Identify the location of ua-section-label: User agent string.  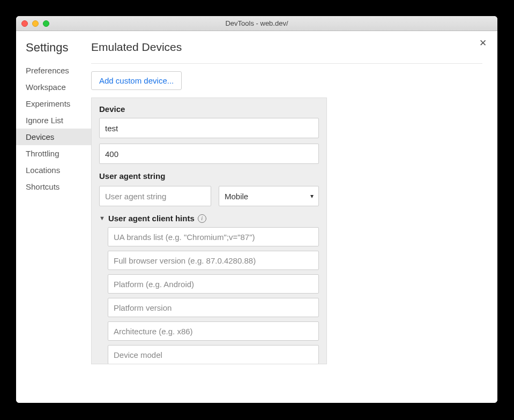
(209, 176).